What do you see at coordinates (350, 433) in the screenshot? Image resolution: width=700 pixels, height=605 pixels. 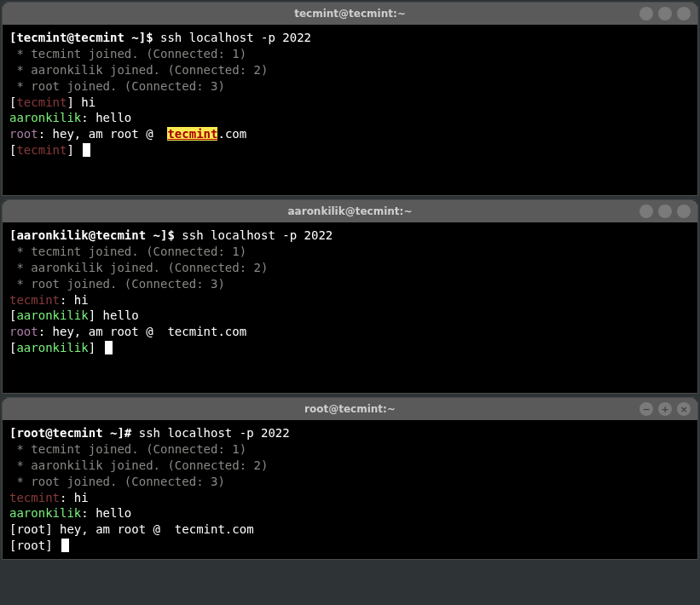 I see `terminal-line: [root@tecmint ~]# ssh localhost -p 2022` at bounding box center [350, 433].